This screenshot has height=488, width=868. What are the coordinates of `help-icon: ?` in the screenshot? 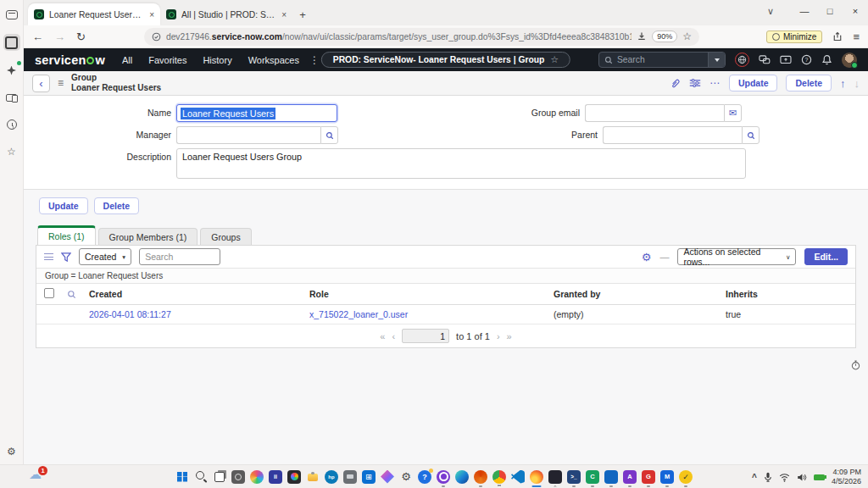 It's located at (807, 59).